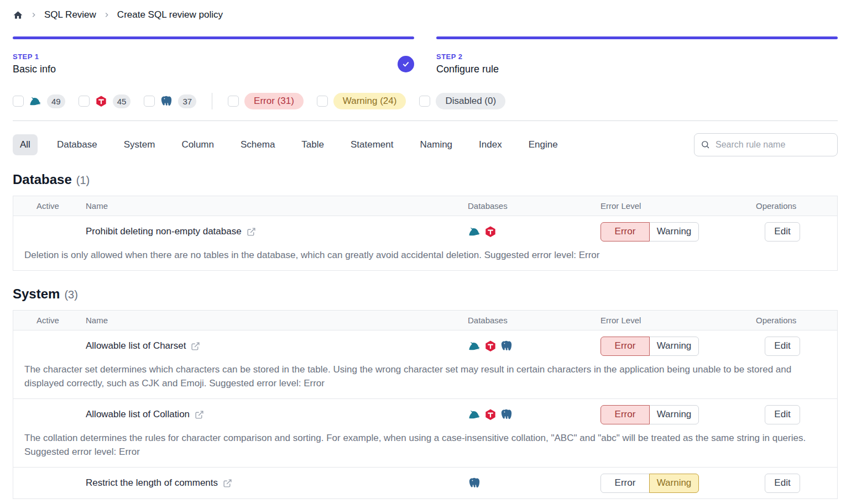  Describe the element at coordinates (313, 145) in the screenshot. I see `tab-table: Table` at that location.